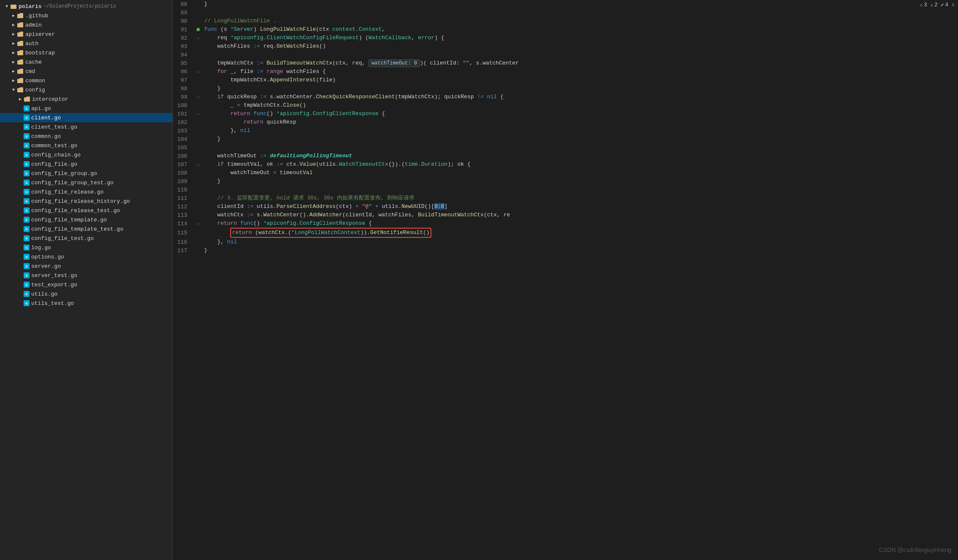 Image resolution: width=958 pixels, height=560 pixels. What do you see at coordinates (953, 5) in the screenshot?
I see `expand-icon: ∧` at bounding box center [953, 5].